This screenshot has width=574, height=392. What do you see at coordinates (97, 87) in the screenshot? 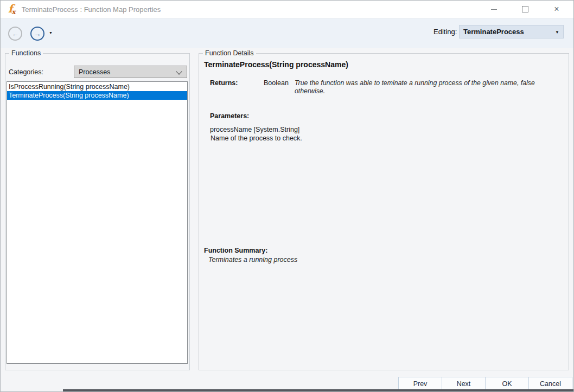
I see `list-item-isprocessrunning: IsProcessRunning(String processName)` at bounding box center [97, 87].